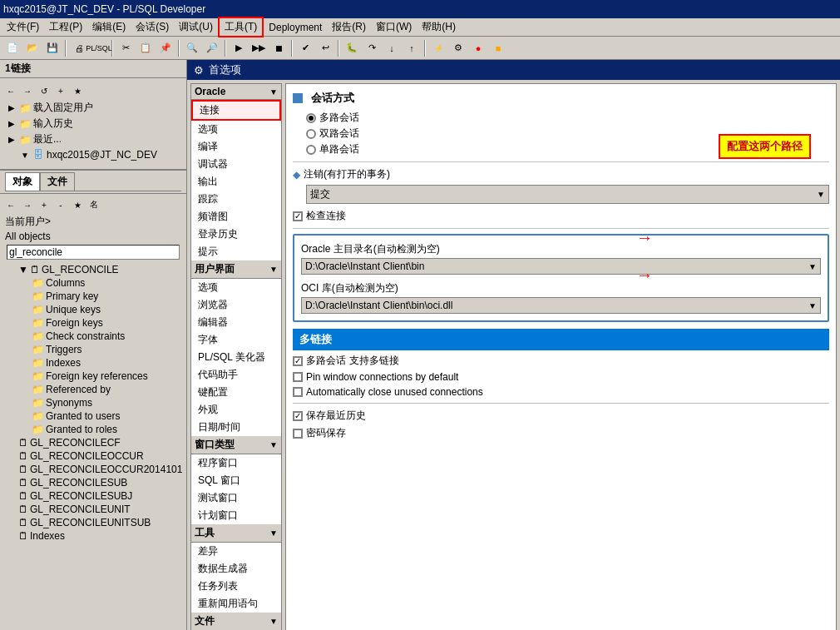  What do you see at coordinates (93, 523) in the screenshot?
I see `gl-reconcileunitsub: 🗒 GL_RECONCILEUNITSUB` at bounding box center [93, 523].